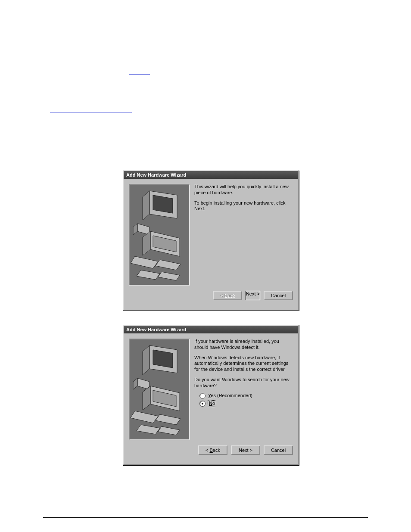  What do you see at coordinates (212, 404) in the screenshot?
I see `radio-no-label: No` at bounding box center [212, 404].